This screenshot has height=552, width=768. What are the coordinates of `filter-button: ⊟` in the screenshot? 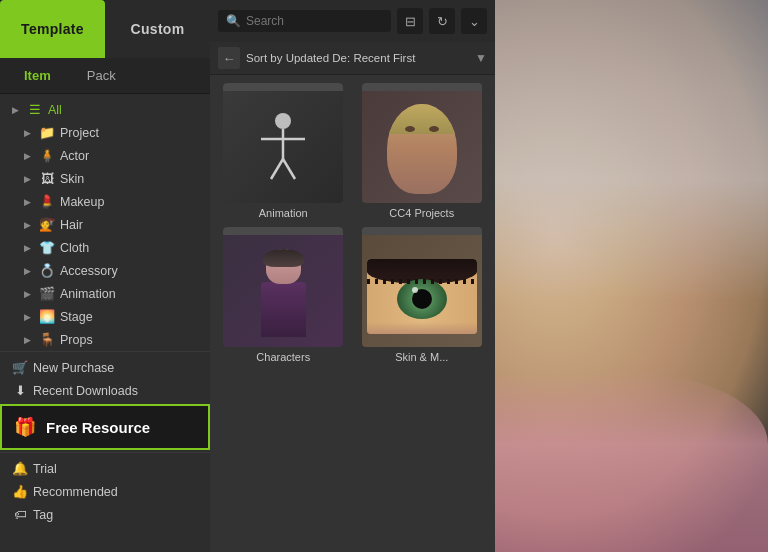 It's located at (410, 21).